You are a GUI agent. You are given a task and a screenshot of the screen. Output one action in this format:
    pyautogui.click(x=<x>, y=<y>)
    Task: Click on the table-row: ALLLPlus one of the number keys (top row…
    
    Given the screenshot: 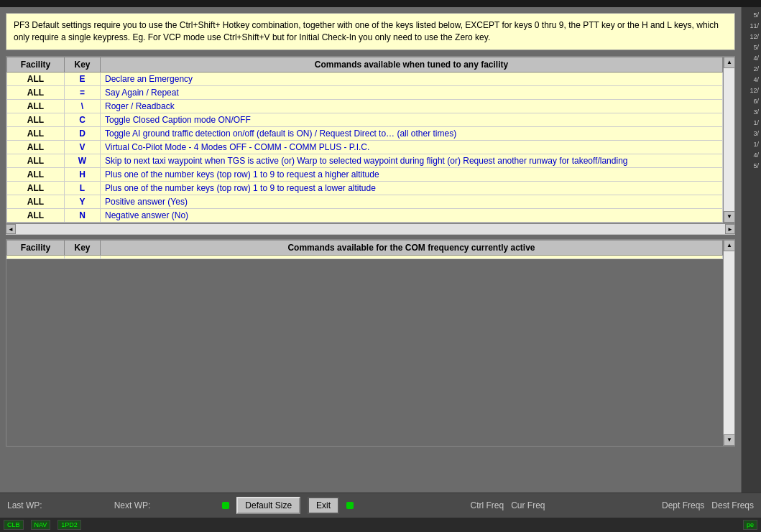 What is the action you would take?
    pyautogui.click(x=365, y=188)
    